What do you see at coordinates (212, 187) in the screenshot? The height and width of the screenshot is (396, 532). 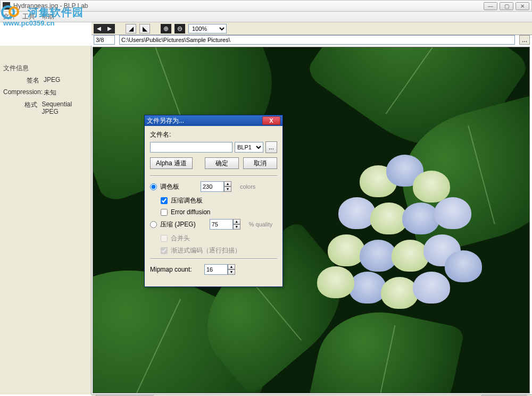 I see `palette-count-input` at bounding box center [212, 187].